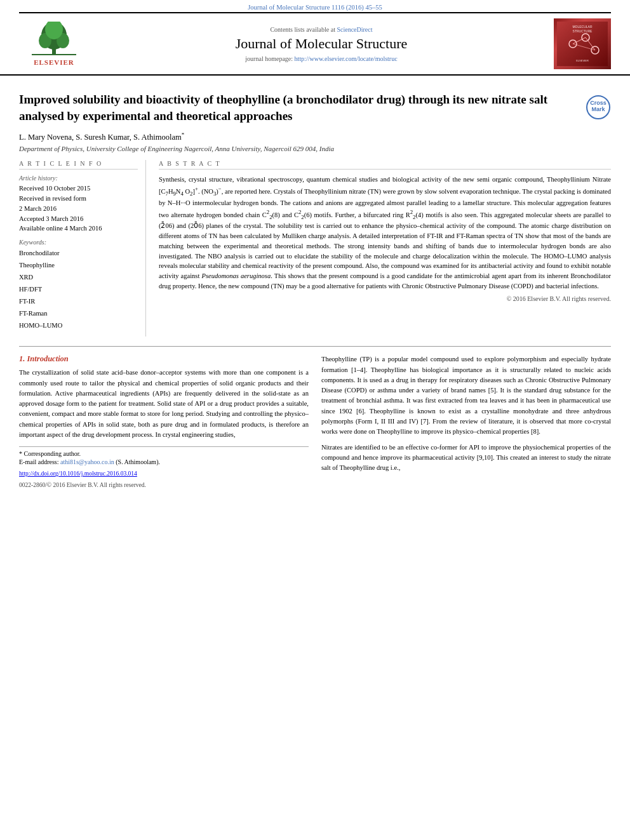  Describe the element at coordinates (315, 44) in the screenshot. I see `journal-header: ELSEVIER Contents lists available at Sci…` at that location.